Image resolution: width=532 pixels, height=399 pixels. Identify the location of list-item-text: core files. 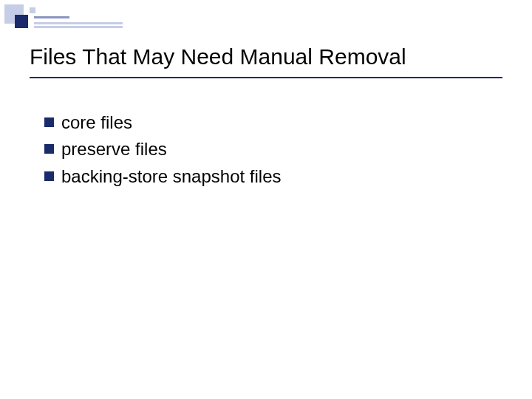
(275, 123).